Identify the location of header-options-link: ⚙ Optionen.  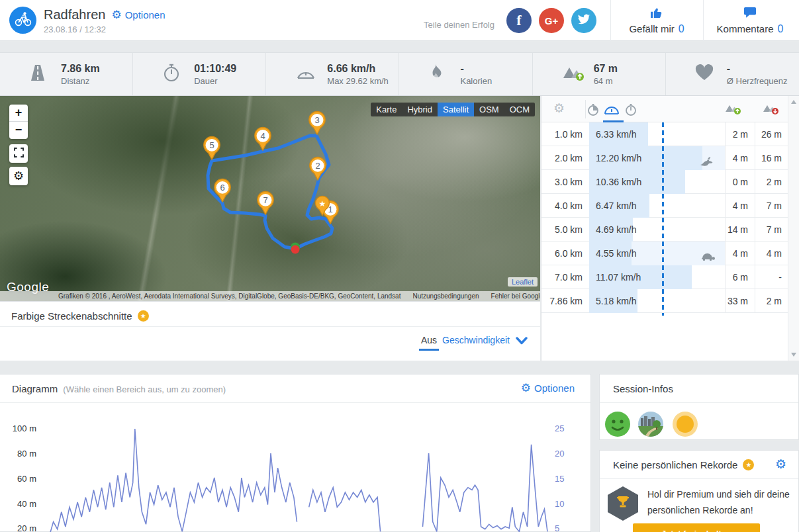
(138, 15).